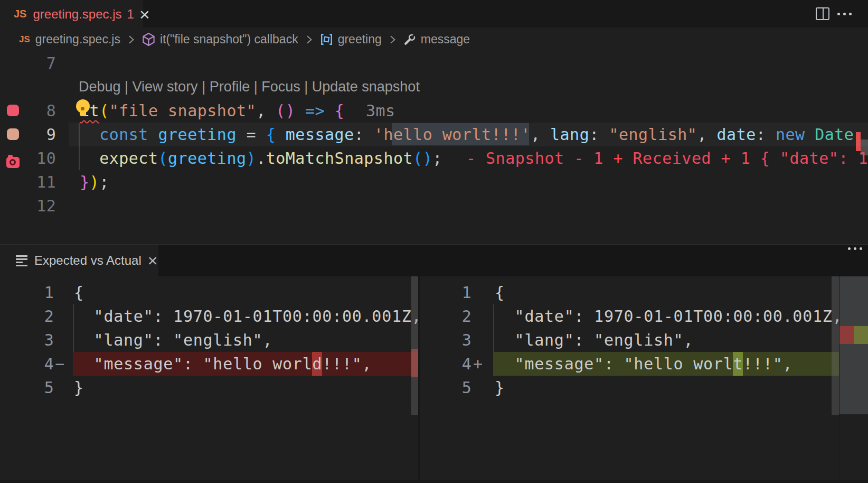 Image resolution: width=868 pixels, height=483 pixels. I want to click on panel-tab-label: Expected vs Actual, so click(88, 261).